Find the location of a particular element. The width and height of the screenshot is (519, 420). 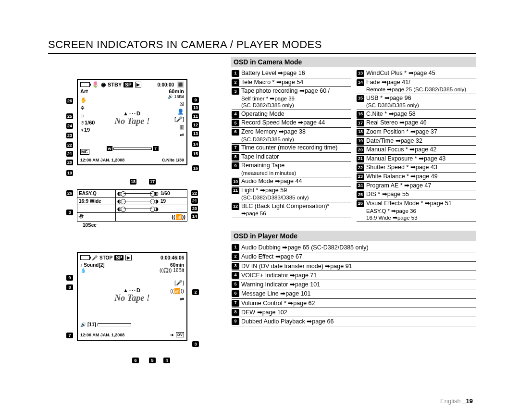

legend-text: Program AE * ➡page 47 is located at coordinates (421, 186).